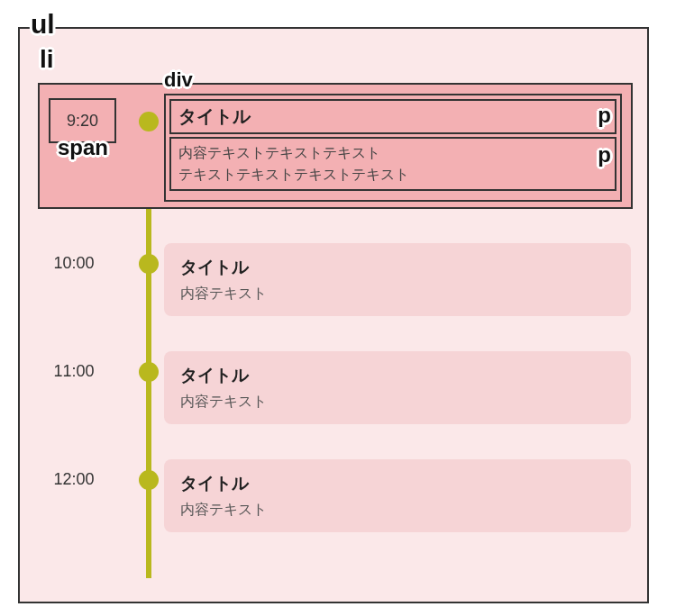 The width and height of the screenshot is (694, 616). What do you see at coordinates (74, 371) in the screenshot?
I see `time-label: 11:00` at bounding box center [74, 371].